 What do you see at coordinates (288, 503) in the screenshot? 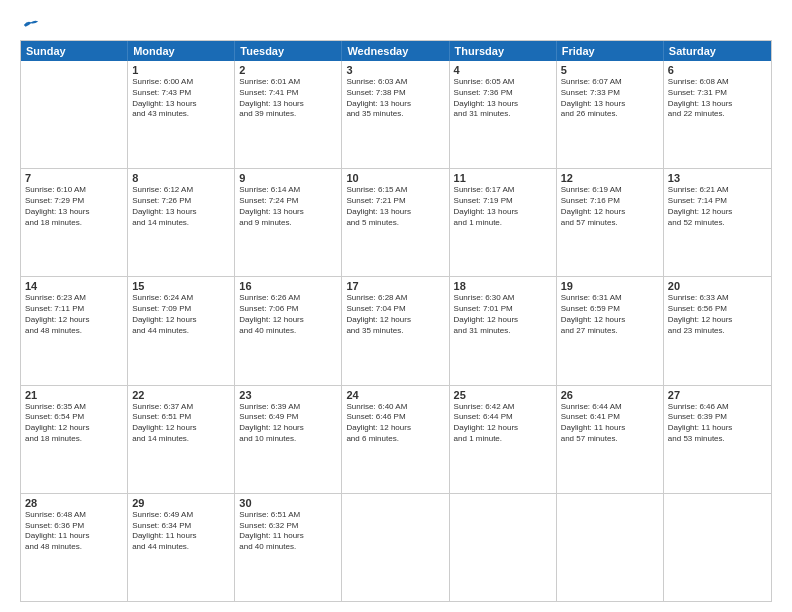
I see `day-number: 30` at bounding box center [288, 503].